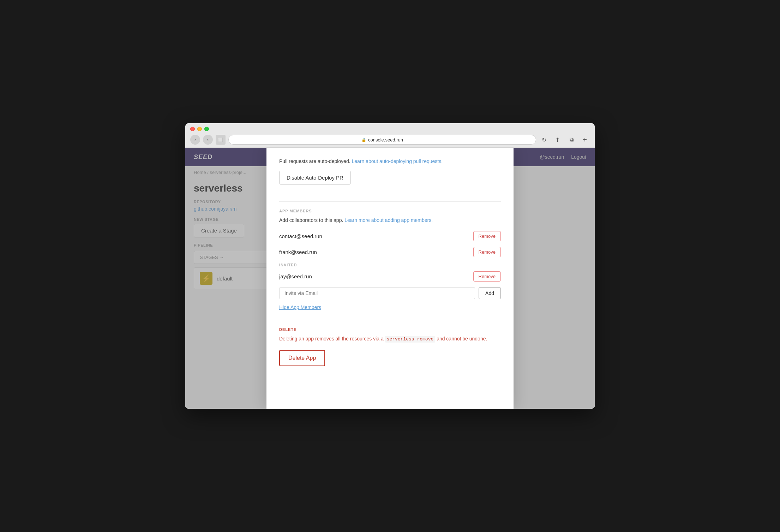 This screenshot has width=780, height=532. Describe the element at coordinates (311, 220) in the screenshot. I see `app-members-desc-text: Add collaborators to this app.` at that location.